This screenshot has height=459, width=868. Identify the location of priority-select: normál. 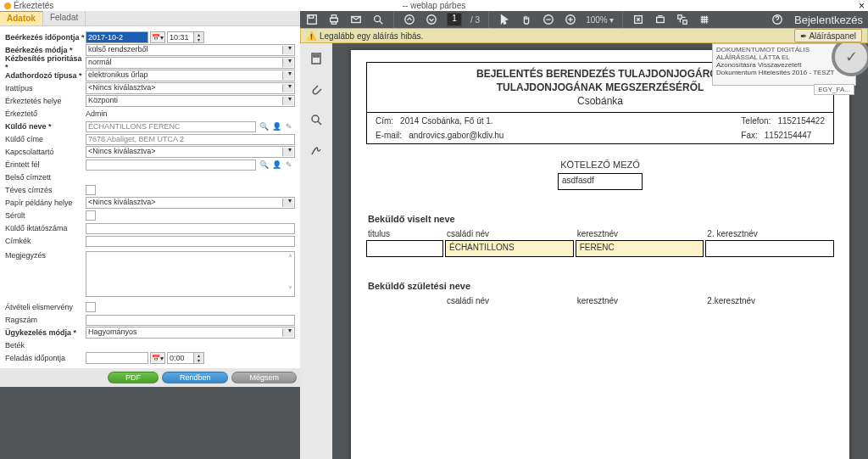
(190, 63).